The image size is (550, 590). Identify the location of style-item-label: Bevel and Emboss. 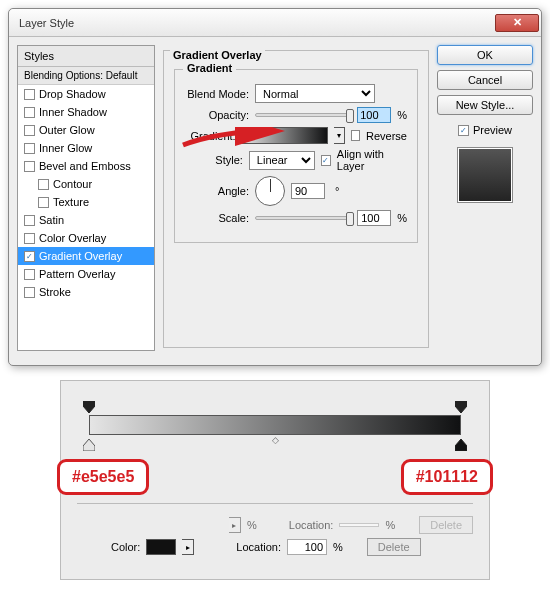
(85, 166).